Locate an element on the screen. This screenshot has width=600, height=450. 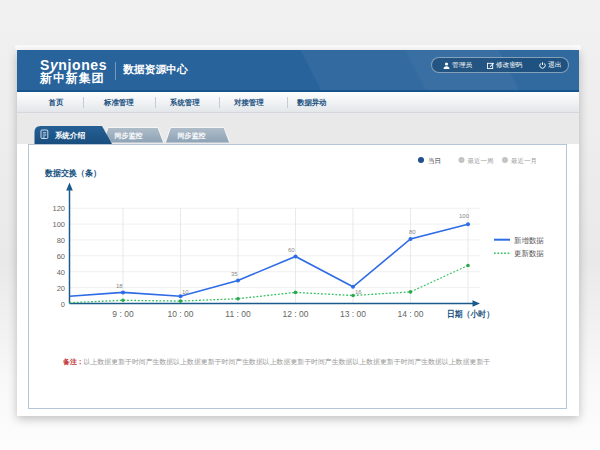
svg-text: 18 is located at coordinates (120, 286).